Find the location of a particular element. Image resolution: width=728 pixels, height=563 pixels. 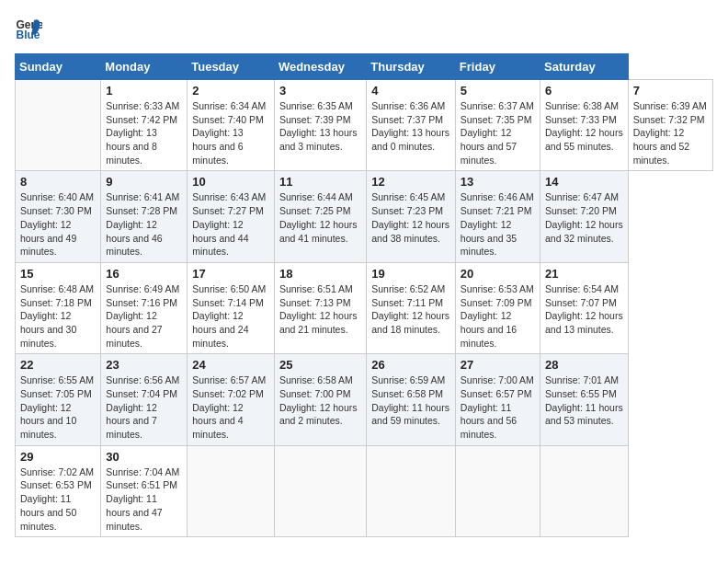

day-info: Sunrise: 6:52 AMSunset: 7:11 PMDaylight:… is located at coordinates (411, 309).